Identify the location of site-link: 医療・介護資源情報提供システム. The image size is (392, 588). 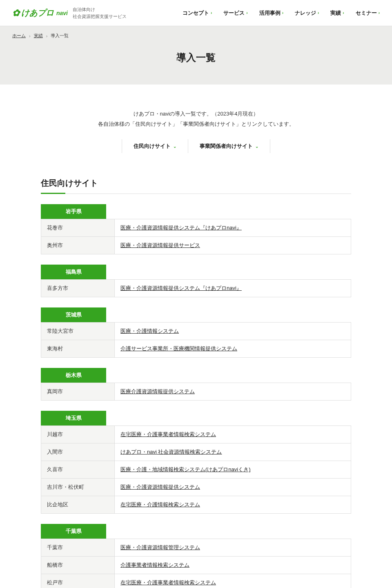
(160, 487).